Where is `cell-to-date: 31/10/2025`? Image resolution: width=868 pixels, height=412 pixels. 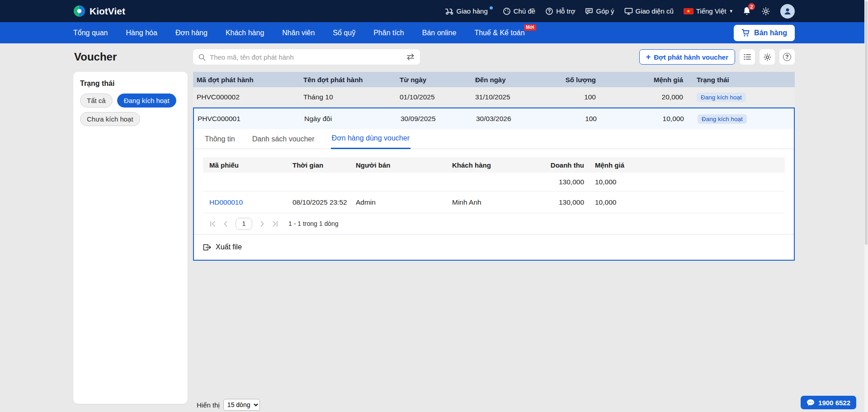
cell-to-date: 31/10/2025 is located at coordinates (513, 97).